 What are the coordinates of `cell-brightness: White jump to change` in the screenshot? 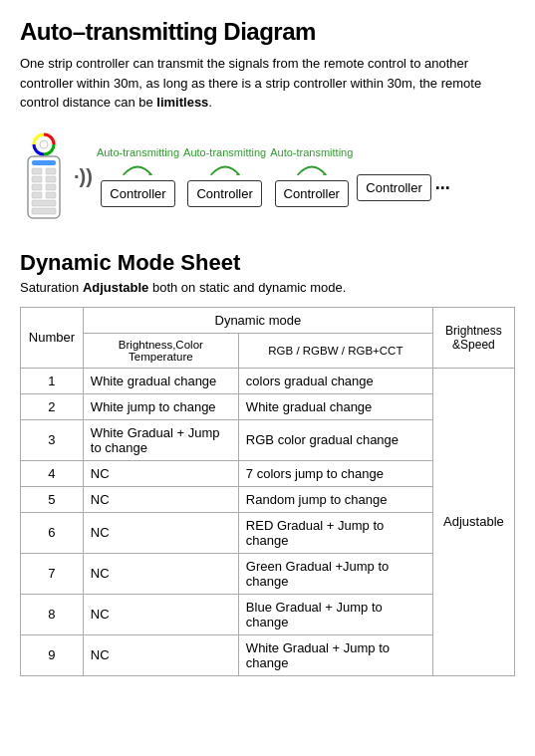 It's located at (160, 406).